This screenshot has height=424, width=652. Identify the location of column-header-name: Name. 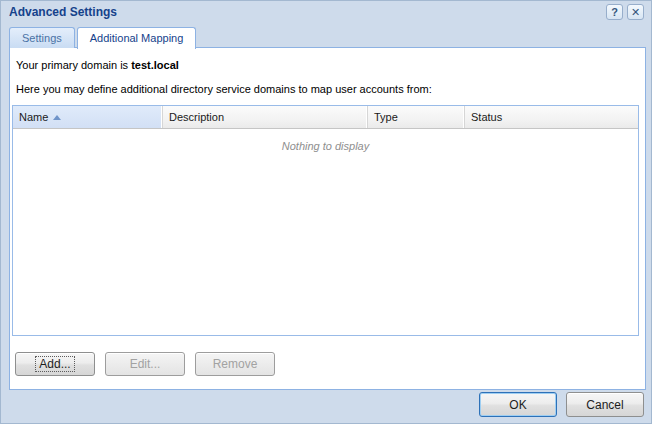
(88, 117).